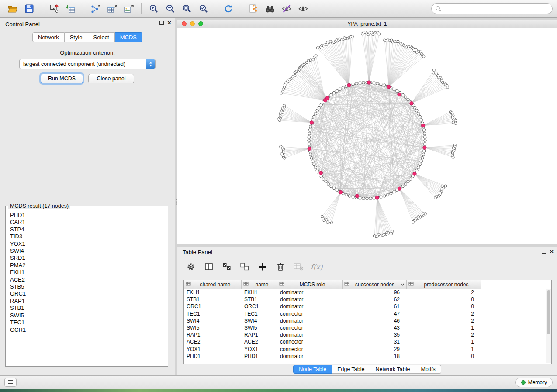 The height and width of the screenshot is (392, 557). What do you see at coordinates (13, 9) in the screenshot?
I see `open-session-button` at bounding box center [13, 9].